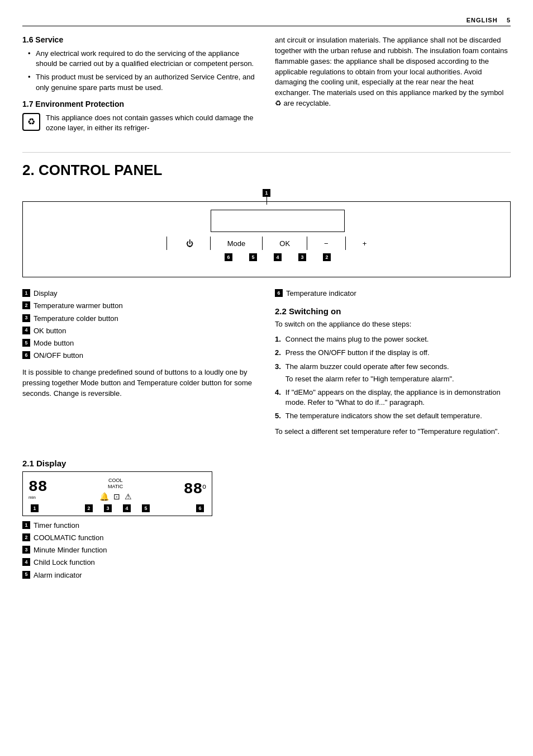 This screenshot has width=533, height=756. What do you see at coordinates (229, 257) in the screenshot?
I see `diagram-badge-6: 6` at bounding box center [229, 257].